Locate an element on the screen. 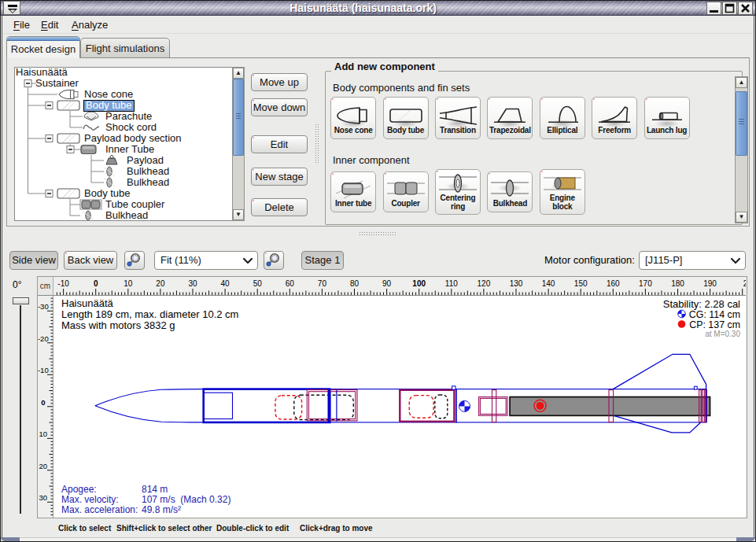 Image resolution: width=756 pixels, height=542 pixels. svg-text: 150 is located at coordinates (581, 283).